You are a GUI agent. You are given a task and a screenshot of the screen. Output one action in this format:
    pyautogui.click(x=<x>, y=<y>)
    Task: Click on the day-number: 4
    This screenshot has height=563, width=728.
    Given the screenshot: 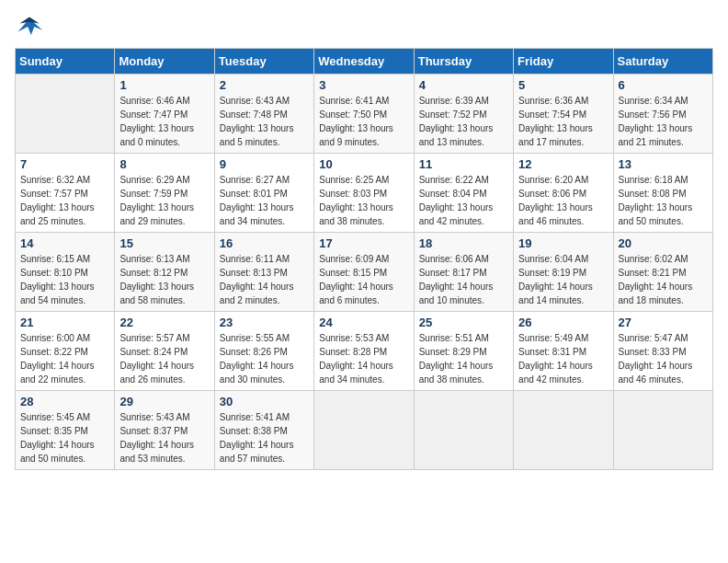 What is the action you would take?
    pyautogui.click(x=463, y=85)
    